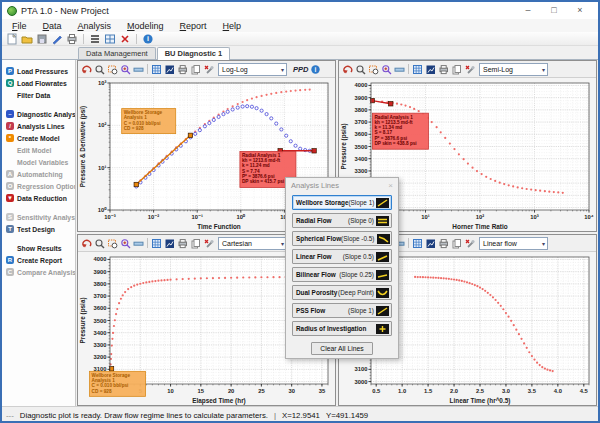  I want to click on open-project-icon, so click(27, 39).